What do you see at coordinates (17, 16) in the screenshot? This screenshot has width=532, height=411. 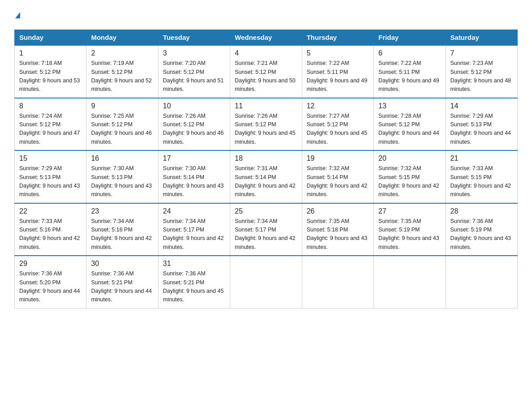 I see `logo` at bounding box center [17, 16].